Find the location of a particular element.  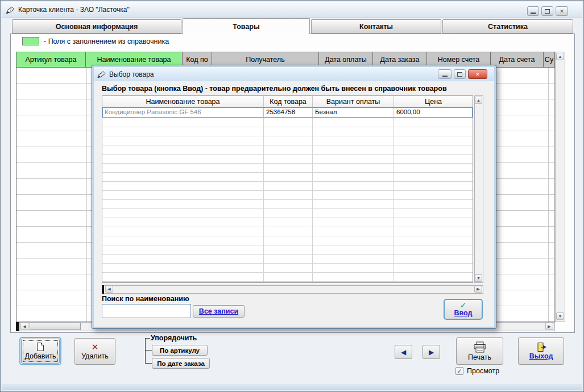

delete-button: ✕ Удалить is located at coordinates (95, 351).